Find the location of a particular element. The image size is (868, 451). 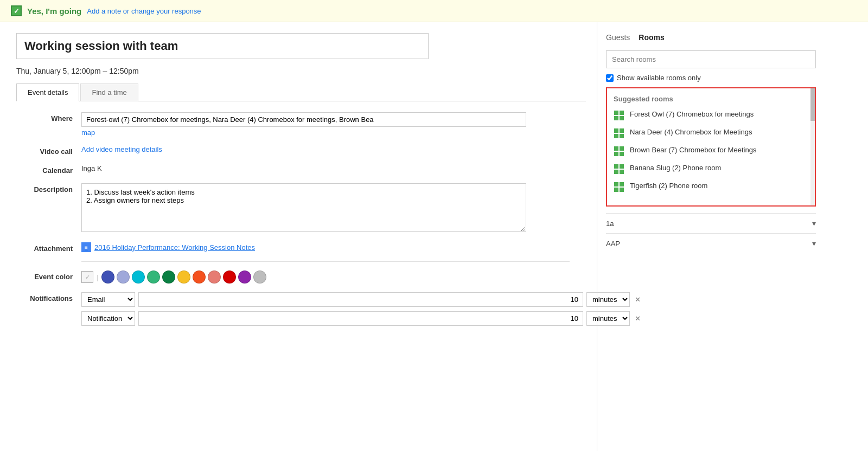

notifications-row: Notifications Email Notification minutes… is located at coordinates (298, 311).